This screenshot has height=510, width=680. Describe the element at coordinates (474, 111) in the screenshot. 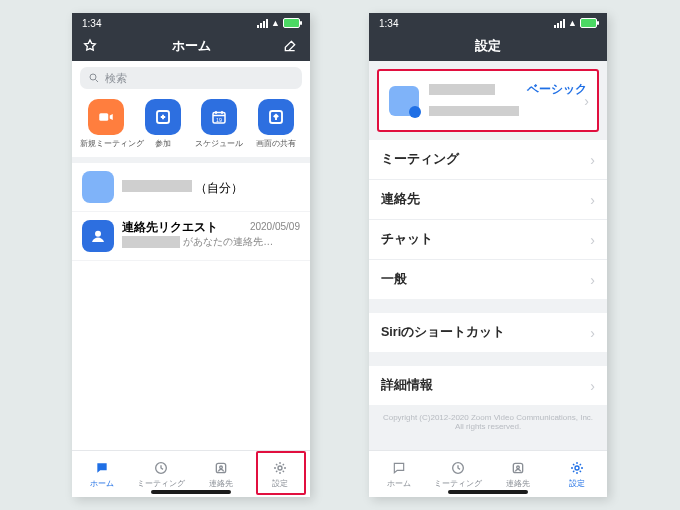

I see `masked-email` at that location.